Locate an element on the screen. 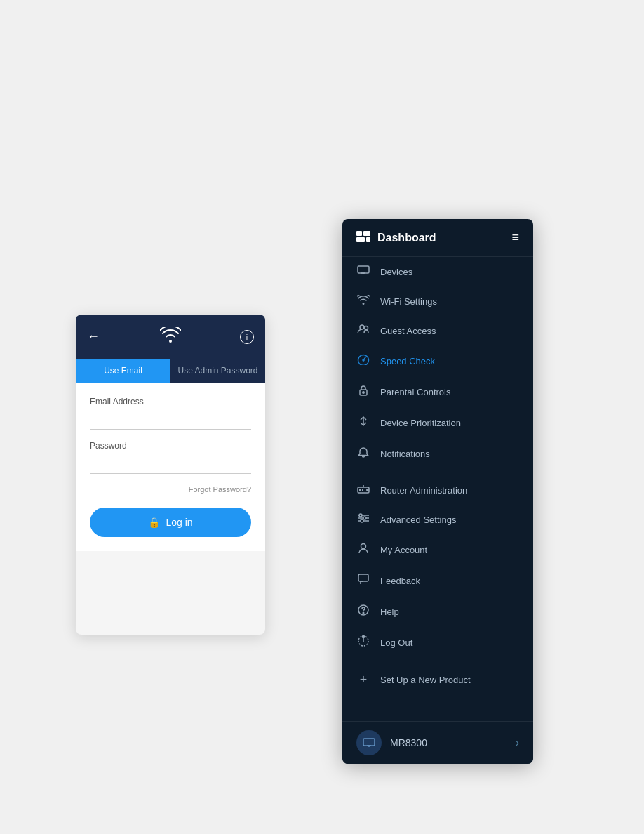 This screenshot has width=644, height=834. devices-icon is located at coordinates (363, 272).